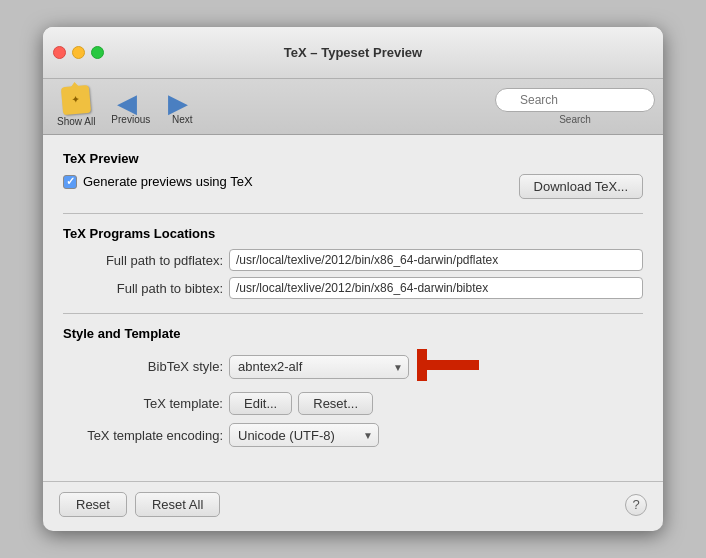 The height and width of the screenshot is (558, 706). Describe the element at coordinates (353, 186) in the screenshot. I see `preview-row: Generate previews using TeX Download TeX…` at that location.